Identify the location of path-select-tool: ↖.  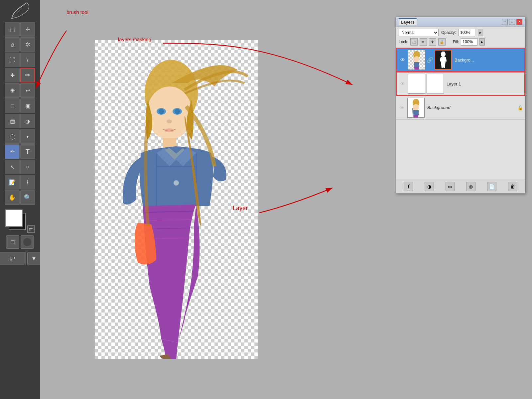
(12, 167).